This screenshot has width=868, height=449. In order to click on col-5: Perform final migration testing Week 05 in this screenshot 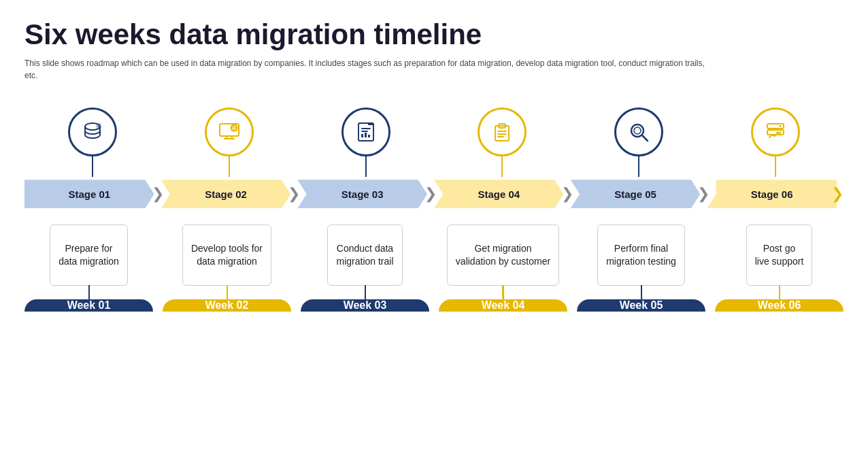, I will do `click(641, 268)`.